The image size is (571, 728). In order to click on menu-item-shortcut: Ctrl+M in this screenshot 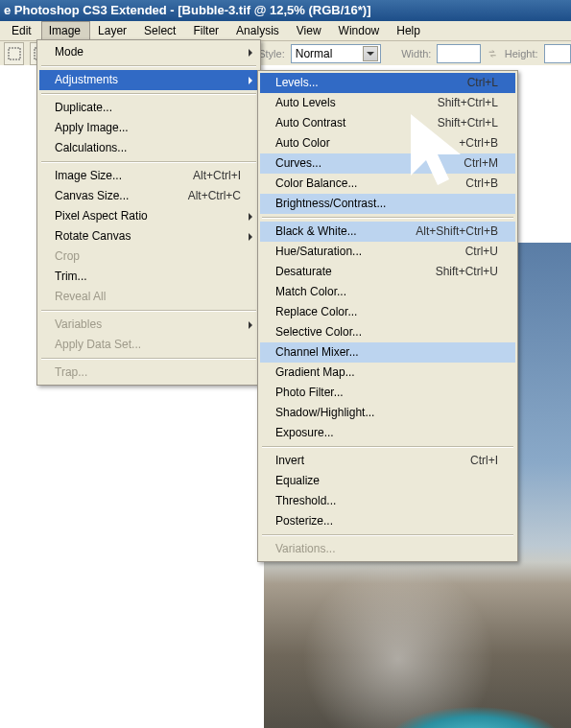, I will do `click(481, 163)`.